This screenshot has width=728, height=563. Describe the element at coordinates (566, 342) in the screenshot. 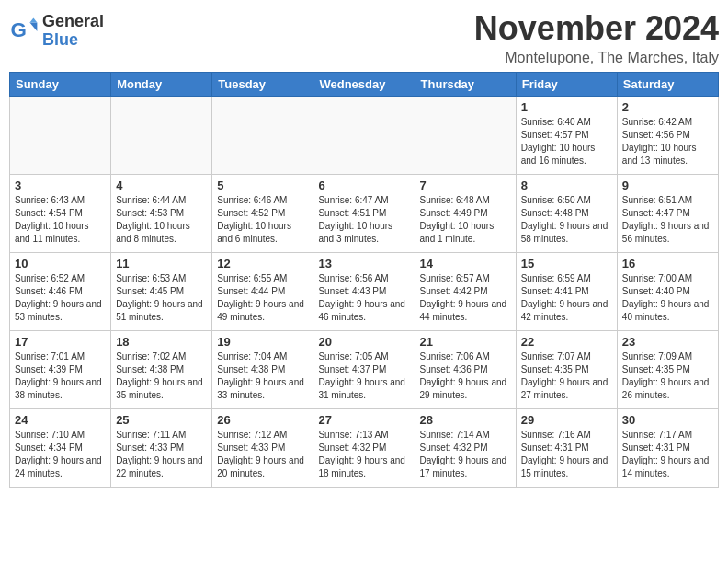

I see `day-number: 22` at that location.